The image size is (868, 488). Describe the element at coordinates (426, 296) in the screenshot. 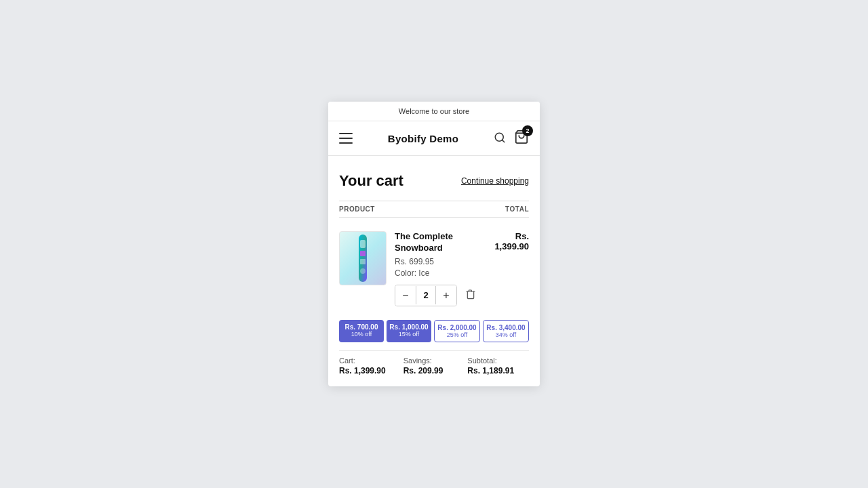

I see `quantity-value: 2` at that location.